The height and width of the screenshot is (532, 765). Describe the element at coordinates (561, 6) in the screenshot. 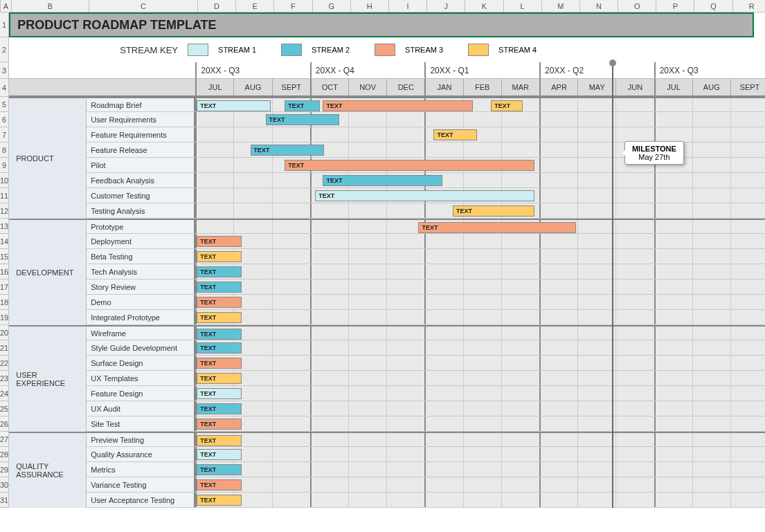

I see `col-header-M: M` at that location.